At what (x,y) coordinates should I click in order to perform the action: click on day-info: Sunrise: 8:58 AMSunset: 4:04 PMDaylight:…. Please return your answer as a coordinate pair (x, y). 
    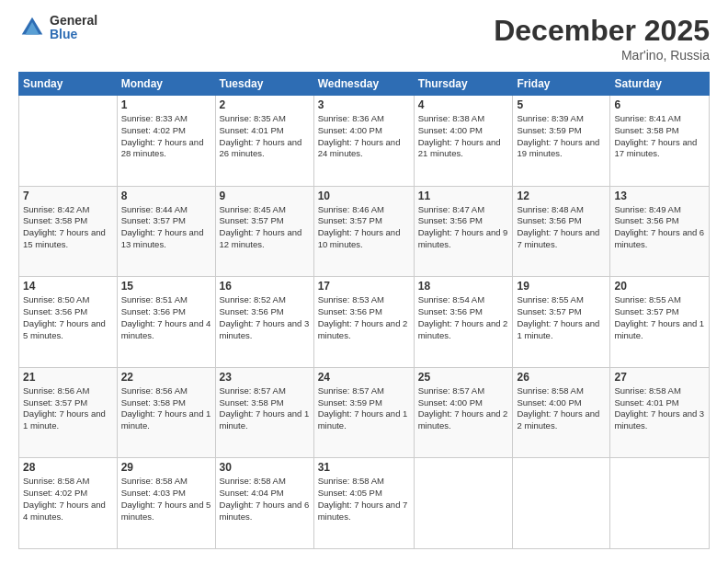
    Looking at the image, I should click on (265, 499).